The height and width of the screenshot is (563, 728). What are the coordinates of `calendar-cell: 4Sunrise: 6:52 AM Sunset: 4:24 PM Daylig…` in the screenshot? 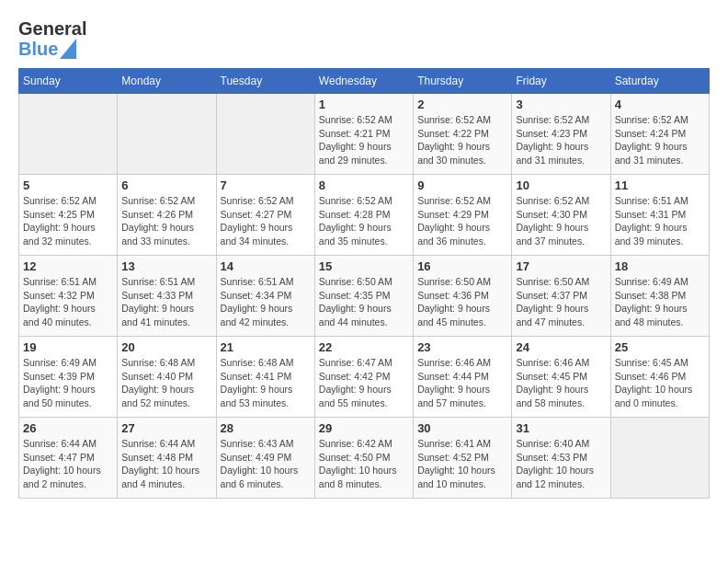 It's located at (660, 134).